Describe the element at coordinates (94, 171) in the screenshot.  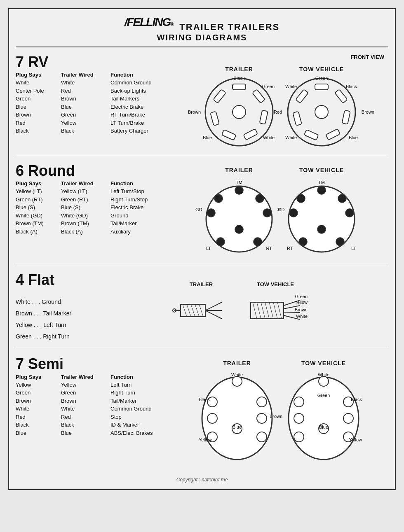
I see `round6-title: 6 Round` at that location.